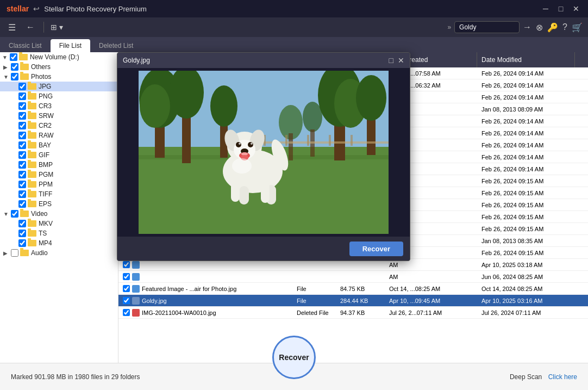 Image resolution: width=588 pixels, height=390 pixels. Describe the element at coordinates (59, 233) in the screenshot. I see `tree-item-ts: TS` at that location.